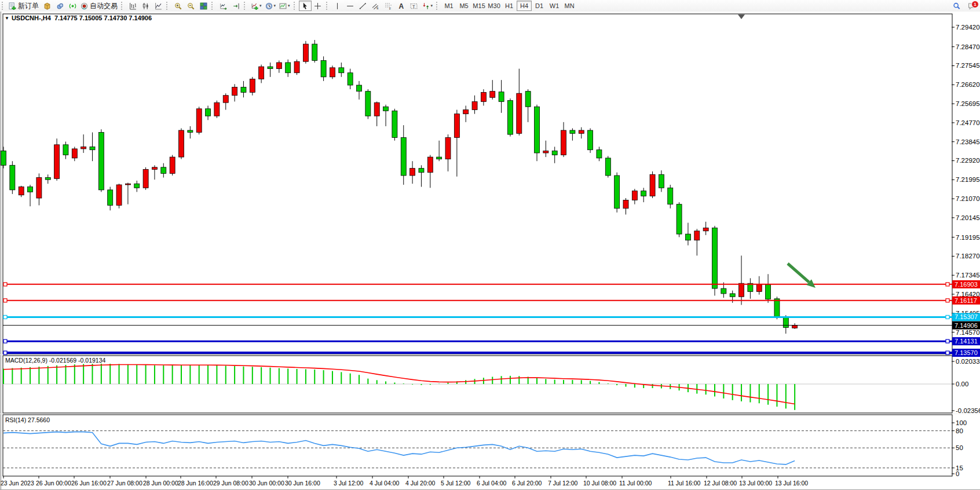  I want to click on time-tick-label: 10 Jul 08:00, so click(600, 483).